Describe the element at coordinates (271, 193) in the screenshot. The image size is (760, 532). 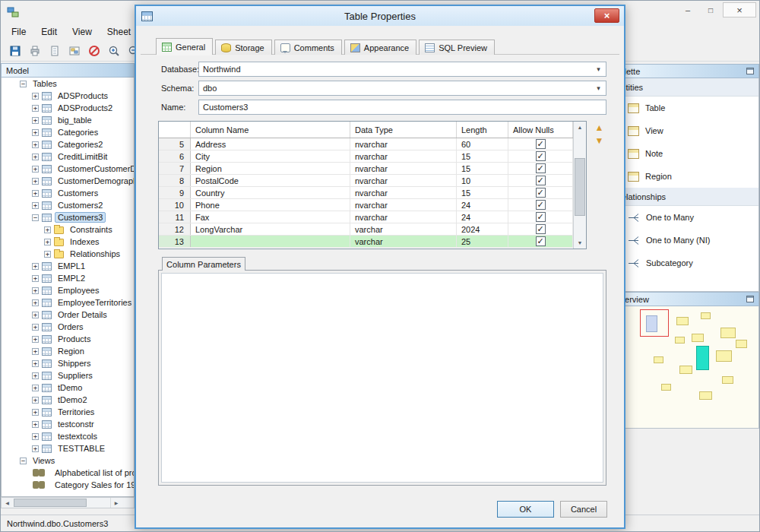
I see `column-name-cell: Country` at that location.